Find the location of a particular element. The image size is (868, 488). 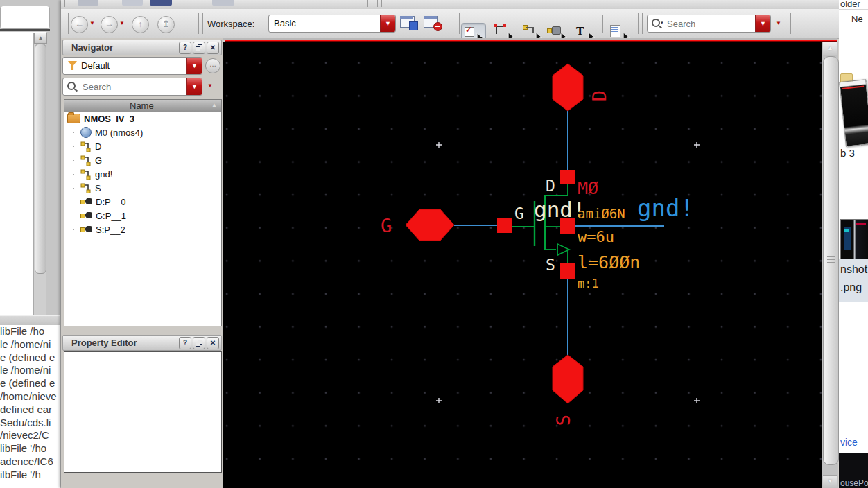

pin-hexagon-g is located at coordinates (430, 225).